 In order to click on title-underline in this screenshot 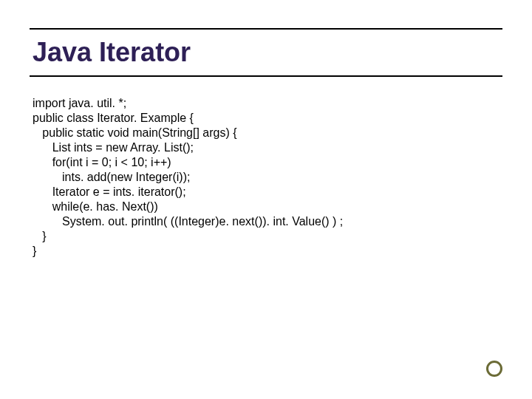, I will do `click(266, 76)`.